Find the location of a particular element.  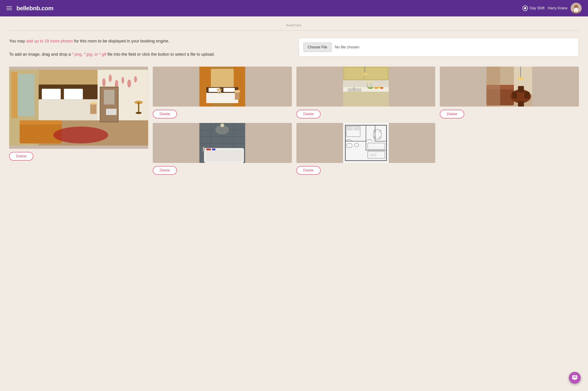

delete-button-2: Delete is located at coordinates (165, 114).